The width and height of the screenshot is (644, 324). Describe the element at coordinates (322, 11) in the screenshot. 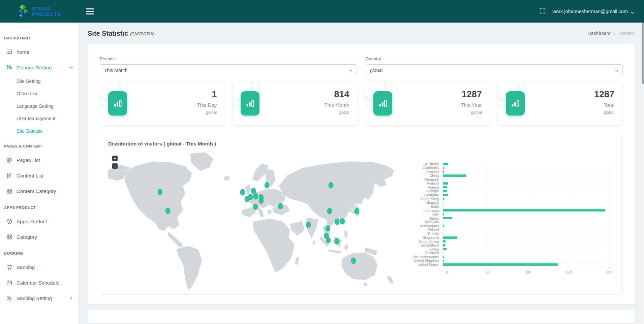

I see `topbar: UTAMA PROJECTS work.johannesherman@gmail…` at that location.